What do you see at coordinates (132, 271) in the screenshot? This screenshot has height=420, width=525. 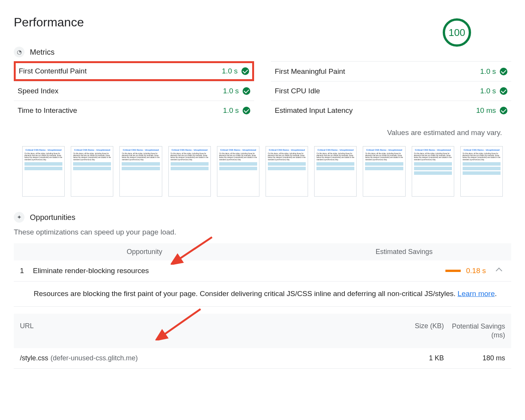 I see `opportunity-title: Eliminate render-blocking resources` at bounding box center [132, 271].